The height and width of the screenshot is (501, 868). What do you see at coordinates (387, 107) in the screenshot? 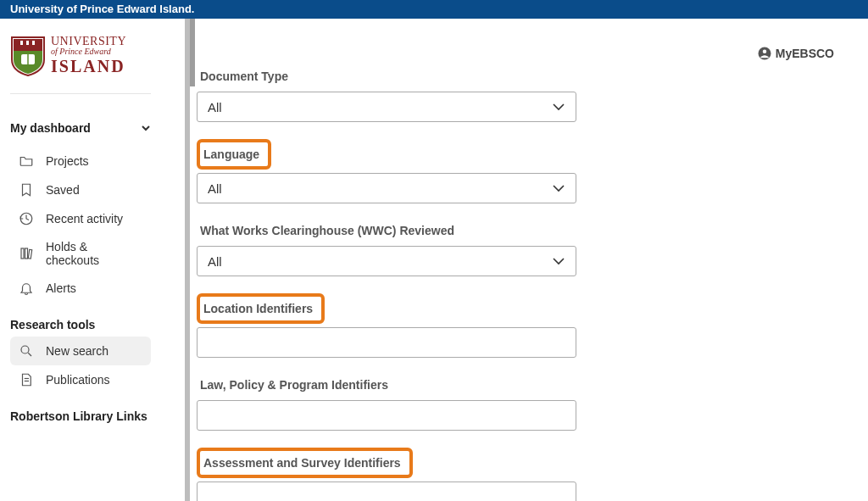
I see `select-document-type: All` at bounding box center [387, 107].